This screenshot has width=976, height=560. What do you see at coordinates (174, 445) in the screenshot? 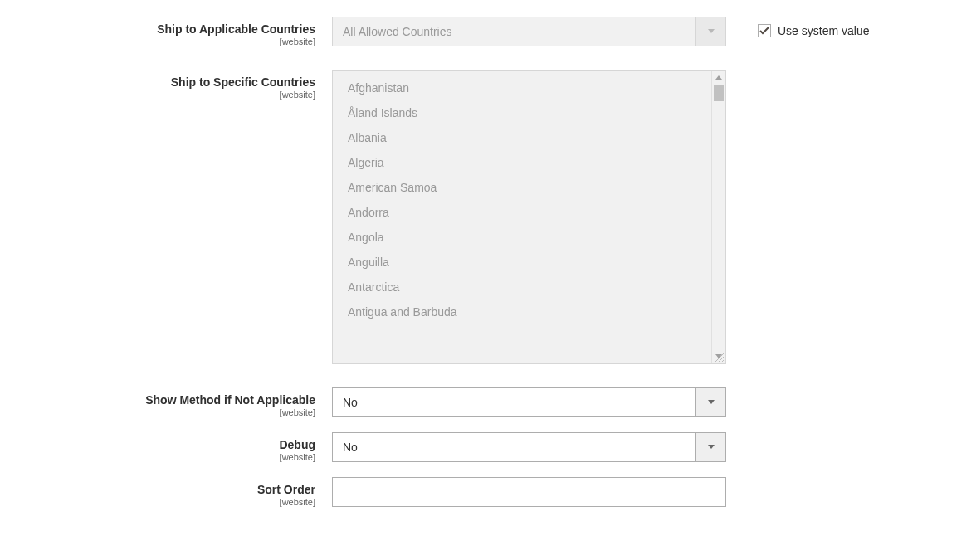
I see `label-text: Debug` at bounding box center [174, 445].